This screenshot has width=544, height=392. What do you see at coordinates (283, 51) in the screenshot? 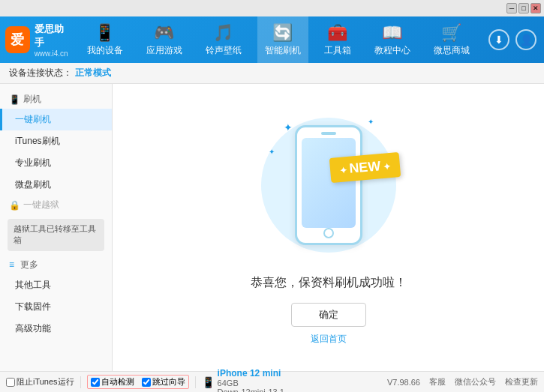
I see `smart-flash-label: 智能刷机` at bounding box center [283, 51].